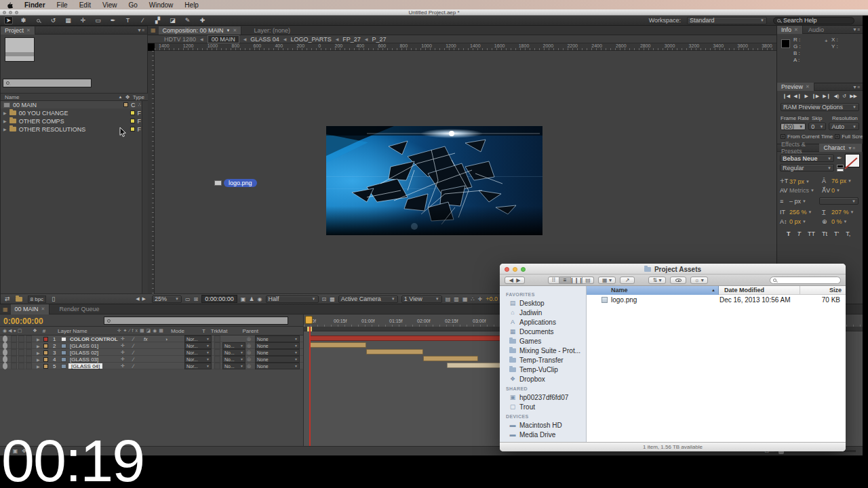  Describe the element at coordinates (110, 5) in the screenshot. I see `menu-item-view: View` at that location.